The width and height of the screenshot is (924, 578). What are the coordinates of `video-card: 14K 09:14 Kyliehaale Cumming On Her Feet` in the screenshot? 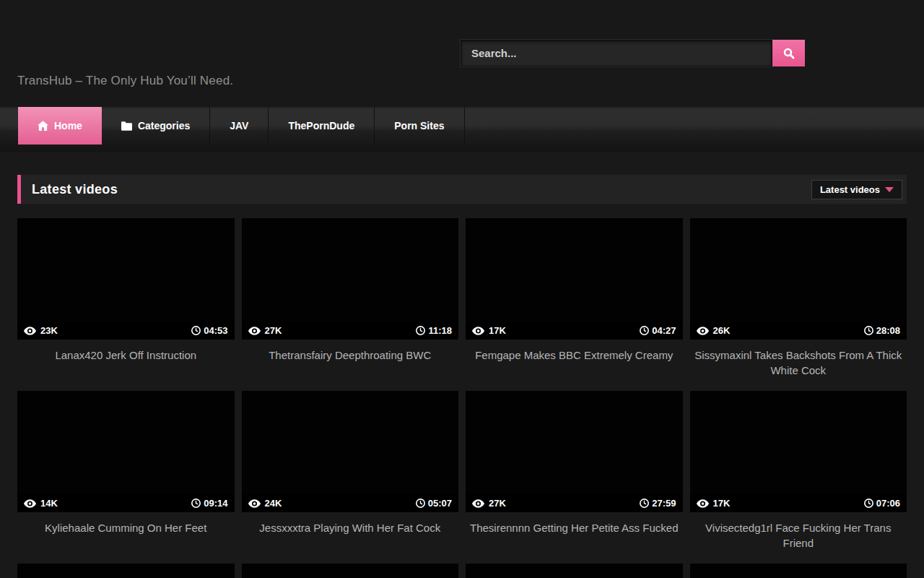 It's located at (126, 473).